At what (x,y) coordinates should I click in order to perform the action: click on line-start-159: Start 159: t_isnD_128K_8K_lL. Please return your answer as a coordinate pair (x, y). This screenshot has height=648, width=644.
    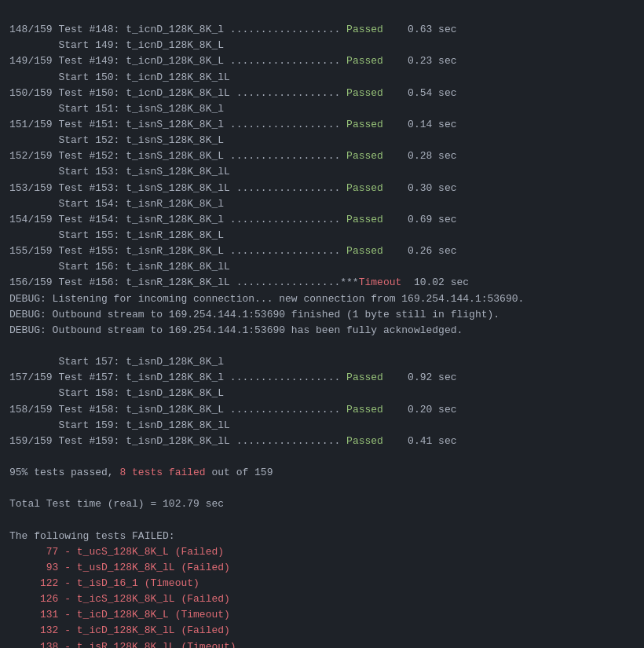
    Looking at the image, I should click on (119, 426).